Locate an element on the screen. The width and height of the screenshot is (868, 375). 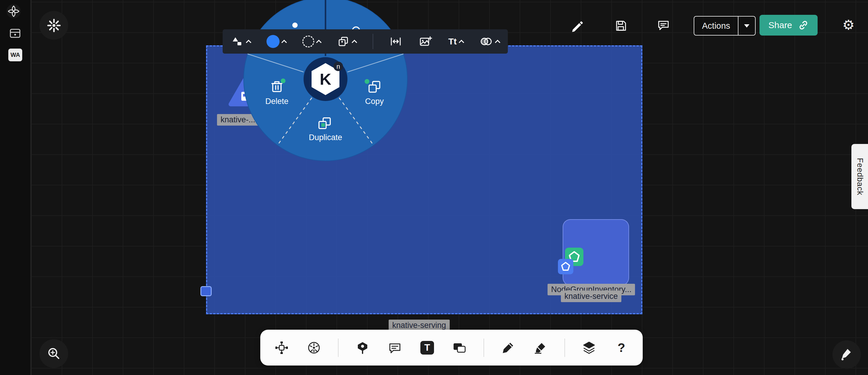
hub-badge-letter: n is located at coordinates (338, 67).